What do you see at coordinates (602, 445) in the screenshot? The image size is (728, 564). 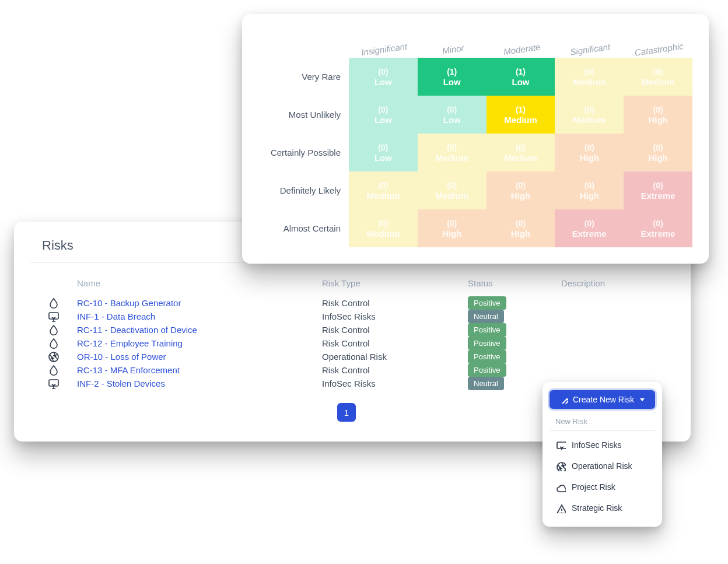 I see `create-item-infosec-risks: InfoSec Risks` at bounding box center [602, 445].